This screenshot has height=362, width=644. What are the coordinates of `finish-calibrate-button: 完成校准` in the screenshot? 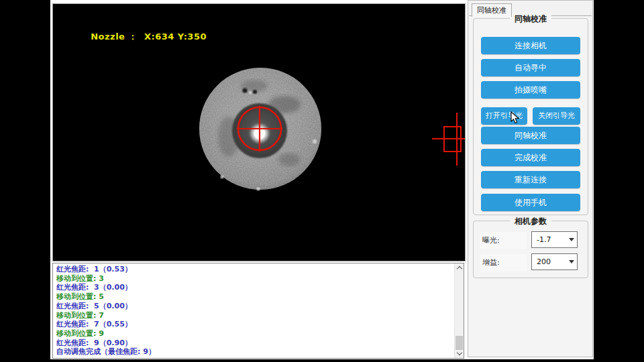 It's located at (531, 158).